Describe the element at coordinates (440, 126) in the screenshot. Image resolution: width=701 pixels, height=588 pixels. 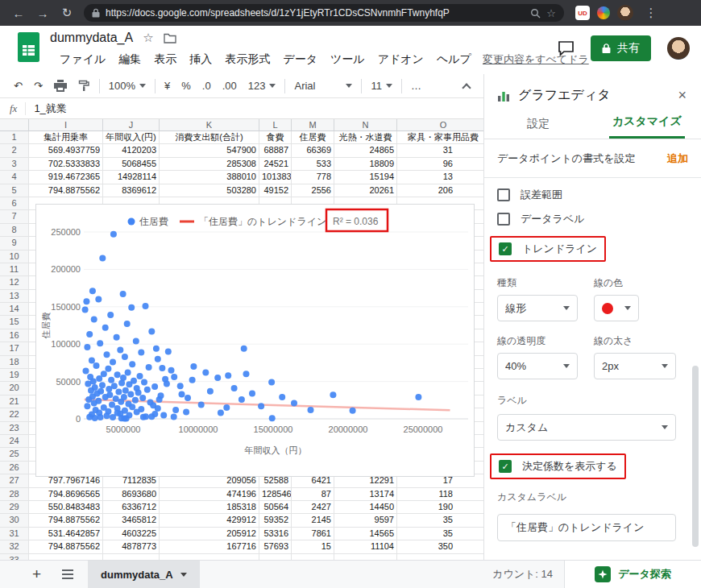
I see `column-header-O: O` at that location.